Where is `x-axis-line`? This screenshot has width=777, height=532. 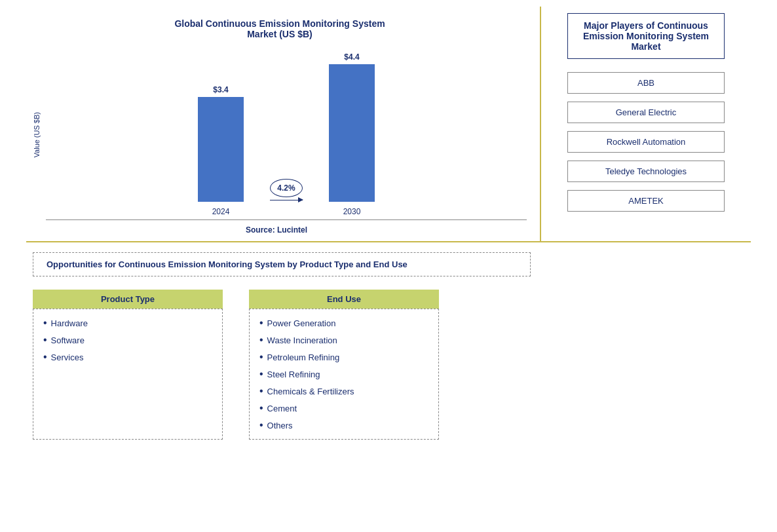 x-axis-line is located at coordinates (286, 220).